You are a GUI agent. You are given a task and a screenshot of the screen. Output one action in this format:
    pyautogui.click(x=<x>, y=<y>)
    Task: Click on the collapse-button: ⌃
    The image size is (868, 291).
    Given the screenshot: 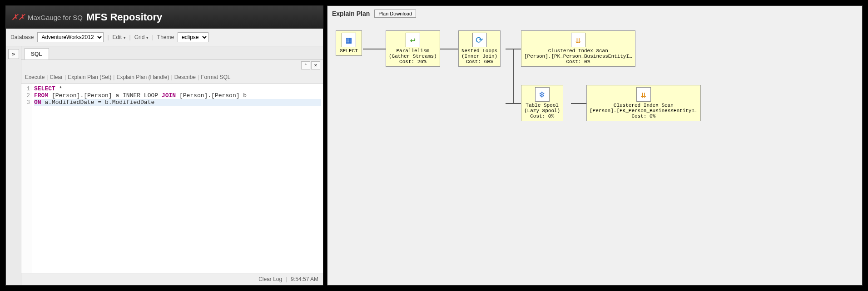 What is the action you would take?
    pyautogui.click(x=306, y=65)
    